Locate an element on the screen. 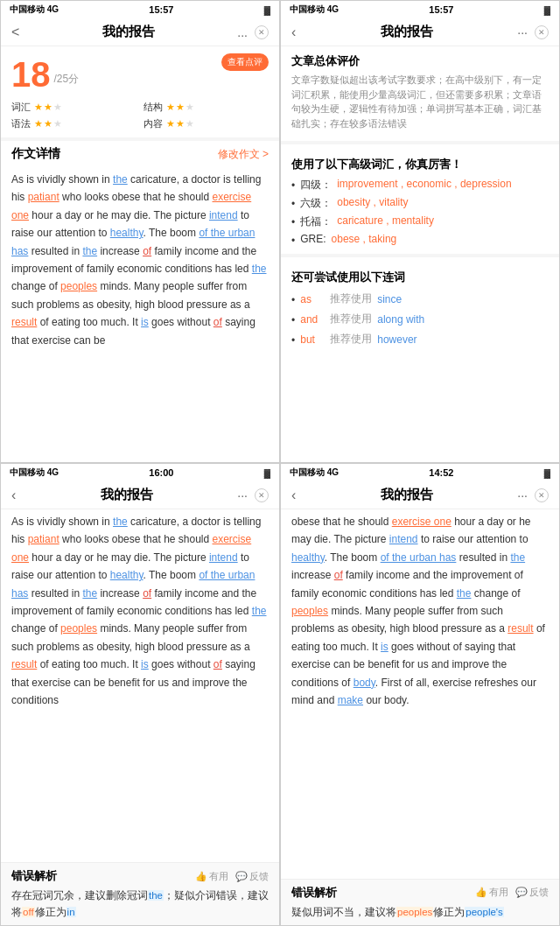 Image resolution: width=560 pixels, height=926 pixels. nav-left-tl: < is located at coordinates (16, 32).